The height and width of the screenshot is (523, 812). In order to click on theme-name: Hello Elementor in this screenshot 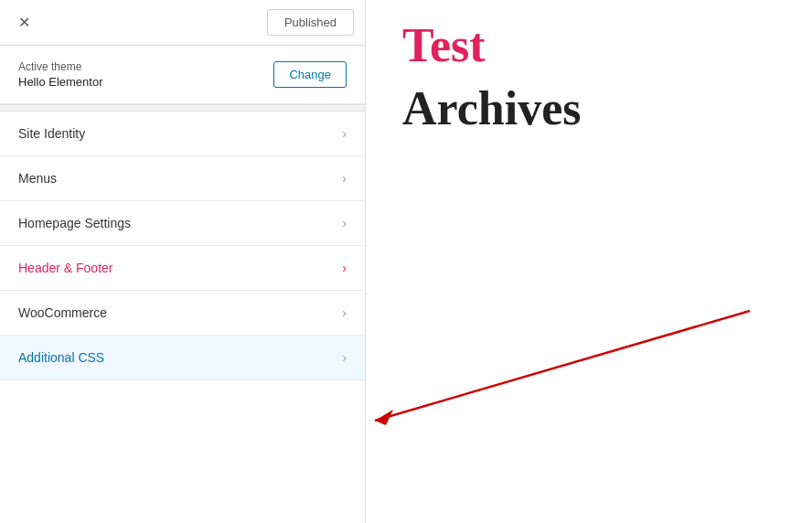, I will do `click(60, 82)`.